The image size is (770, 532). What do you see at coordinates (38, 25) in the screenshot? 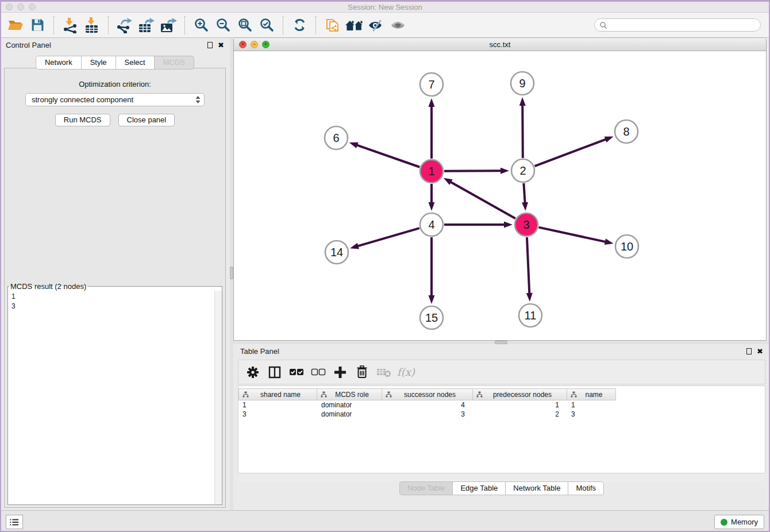
I see `save-icon` at bounding box center [38, 25].